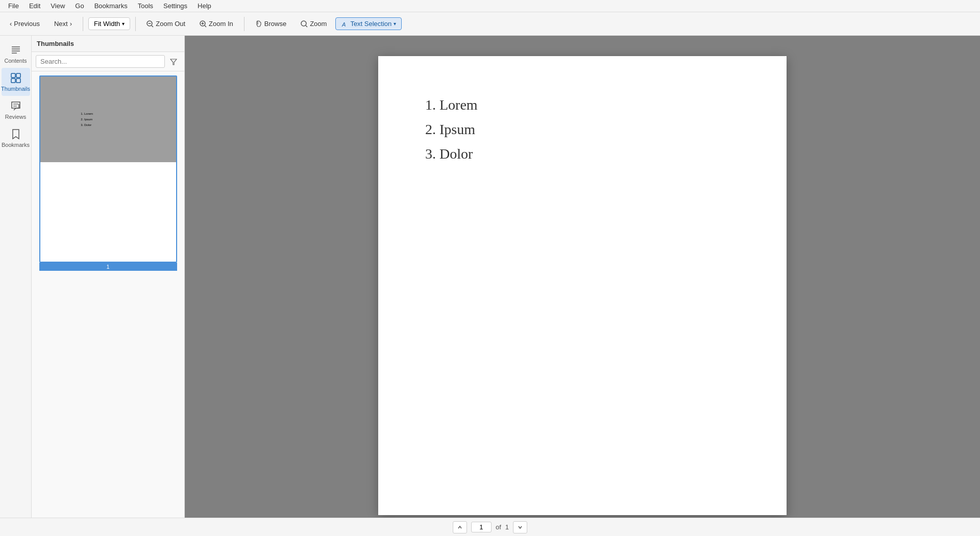 The width and height of the screenshot is (980, 536). What do you see at coordinates (108, 267) in the screenshot?
I see `thumbnail-page-label: 1` at bounding box center [108, 267].